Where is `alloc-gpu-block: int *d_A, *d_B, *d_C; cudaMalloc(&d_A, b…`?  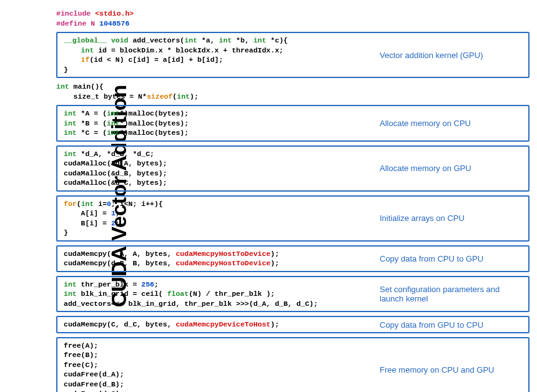
alloc-gpu-block: int *d_A, *d_B, *d_C; cudaMalloc(&d_A, b… is located at coordinates (293, 169).